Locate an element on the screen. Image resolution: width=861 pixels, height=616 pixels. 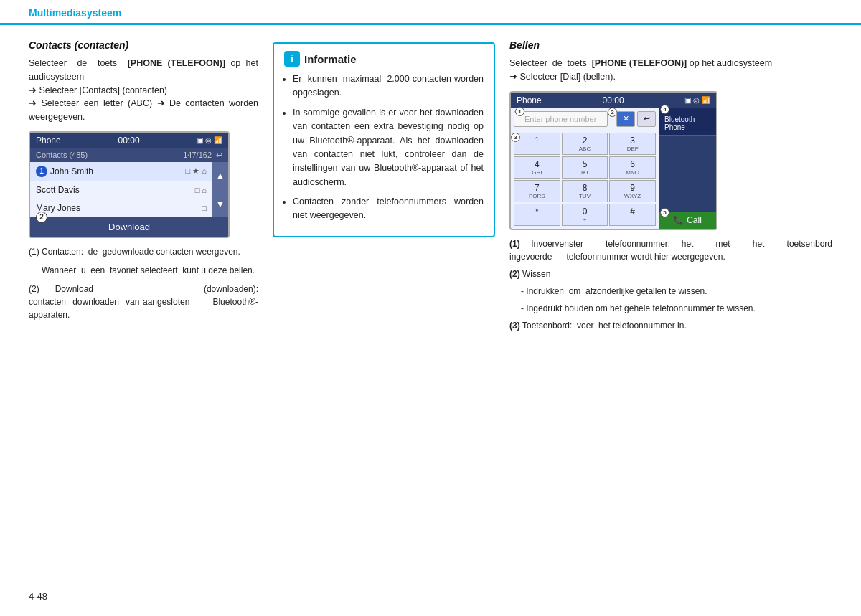
key-7: 7PQRS is located at coordinates (537, 191).